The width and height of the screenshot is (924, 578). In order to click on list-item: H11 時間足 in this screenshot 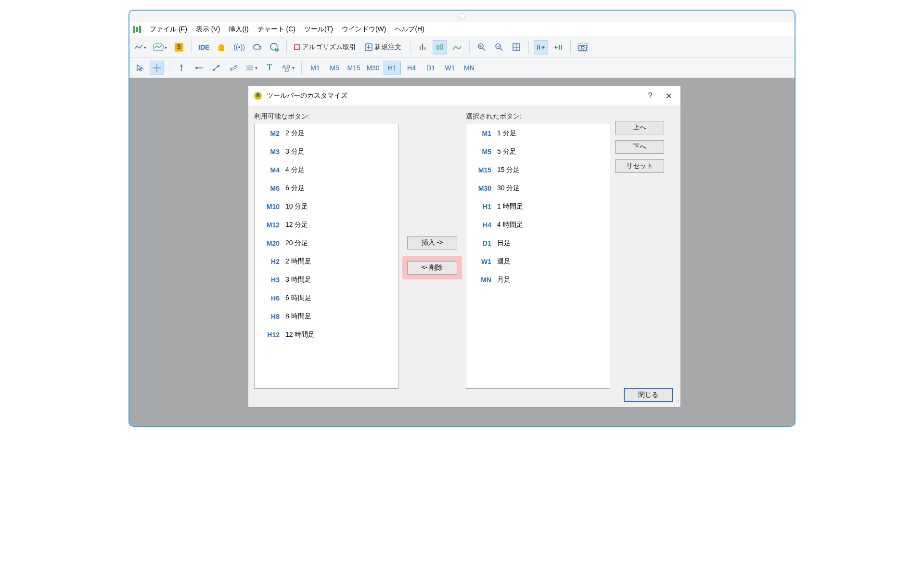, I will do `click(538, 207)`.